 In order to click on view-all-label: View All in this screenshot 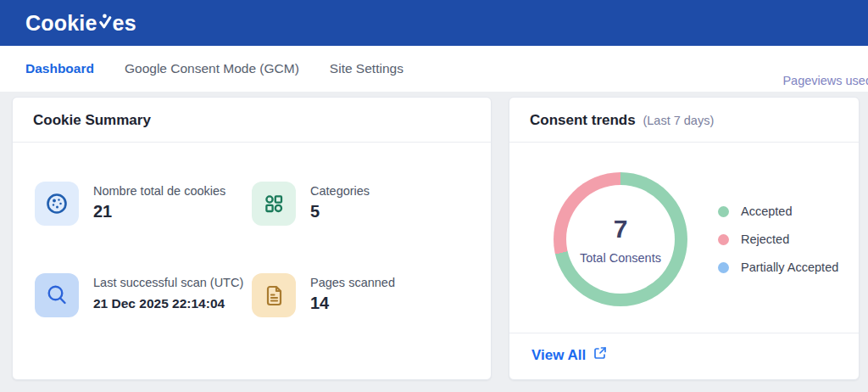, I will do `click(559, 356)`.